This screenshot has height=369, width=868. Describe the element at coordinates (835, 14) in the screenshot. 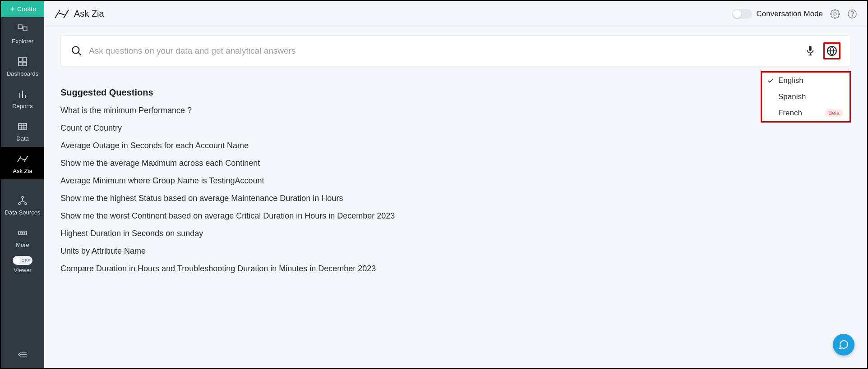

I see `settings-icon` at that location.